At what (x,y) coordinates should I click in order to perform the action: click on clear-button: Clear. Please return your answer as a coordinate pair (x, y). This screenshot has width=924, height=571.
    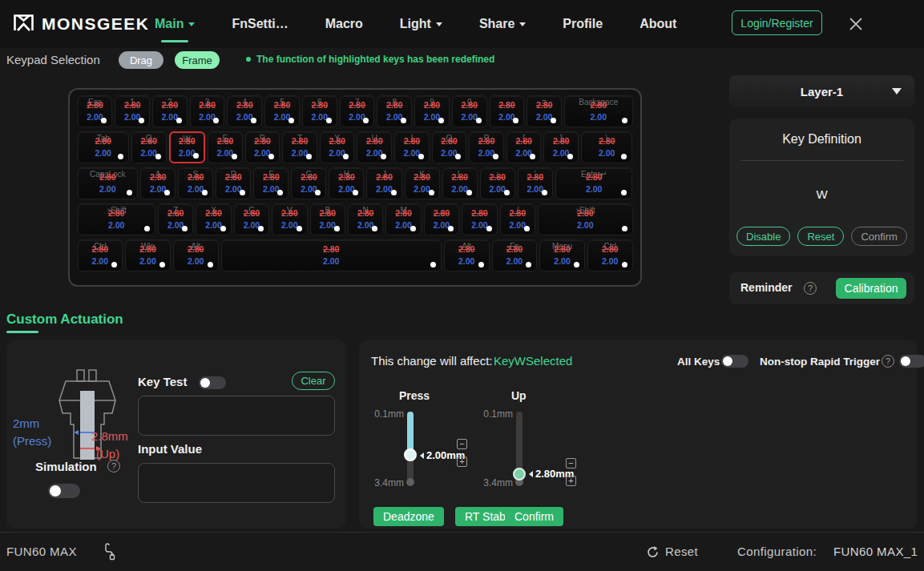
    Looking at the image, I should click on (313, 381).